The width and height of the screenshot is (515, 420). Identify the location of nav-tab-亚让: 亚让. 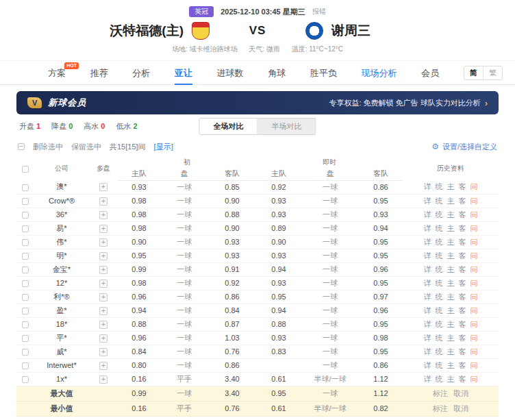
(184, 73).